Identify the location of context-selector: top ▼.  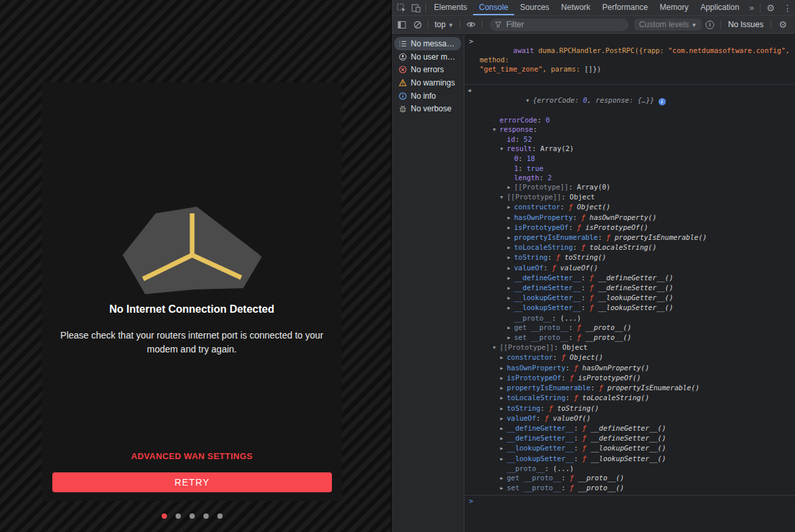
(444, 25).